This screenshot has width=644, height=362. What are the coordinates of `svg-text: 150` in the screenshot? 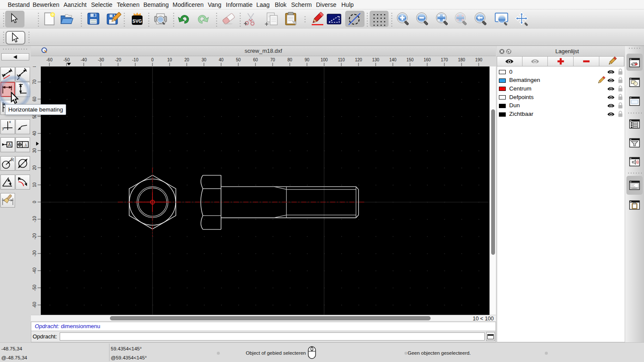 It's located at (410, 60).